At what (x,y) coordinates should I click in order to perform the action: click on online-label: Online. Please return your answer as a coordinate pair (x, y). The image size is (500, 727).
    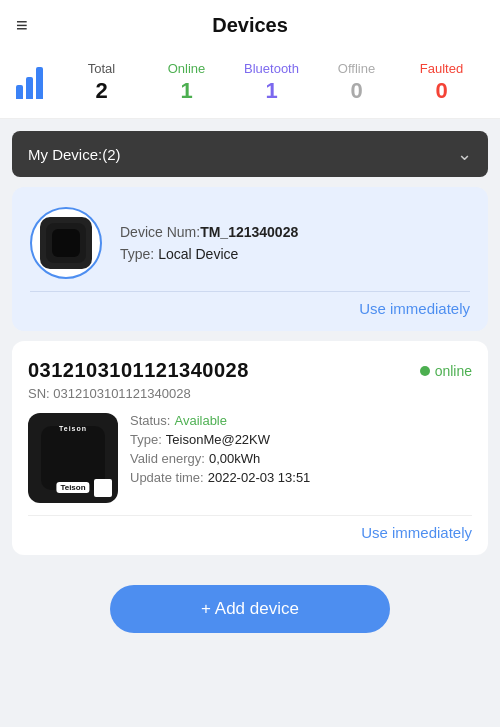
    Looking at the image, I should click on (187, 68).